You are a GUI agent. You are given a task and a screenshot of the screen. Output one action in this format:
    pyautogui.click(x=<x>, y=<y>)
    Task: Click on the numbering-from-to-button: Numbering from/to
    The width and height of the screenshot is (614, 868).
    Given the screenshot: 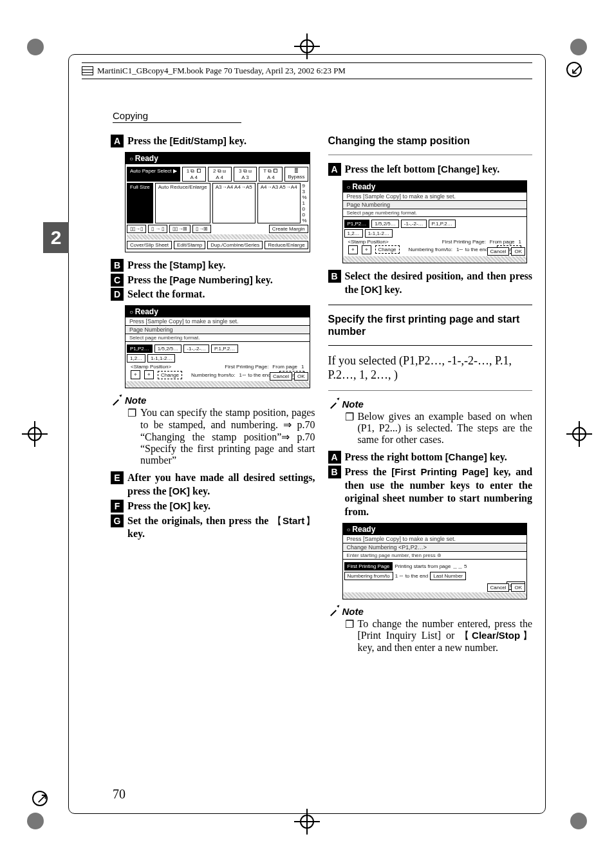 What is the action you would take?
    pyautogui.click(x=369, y=576)
    